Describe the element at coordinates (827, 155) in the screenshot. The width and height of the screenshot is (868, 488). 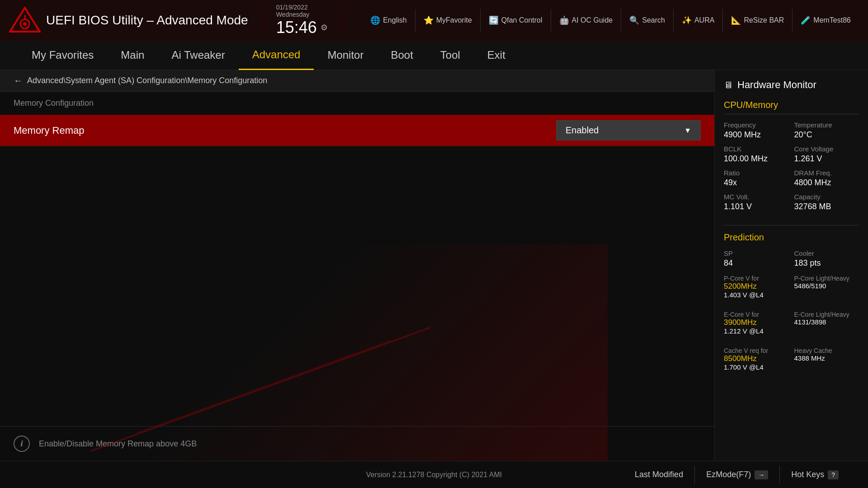
I see `hw-item-core-voltage: Core Voltage 1.261 V` at that location.